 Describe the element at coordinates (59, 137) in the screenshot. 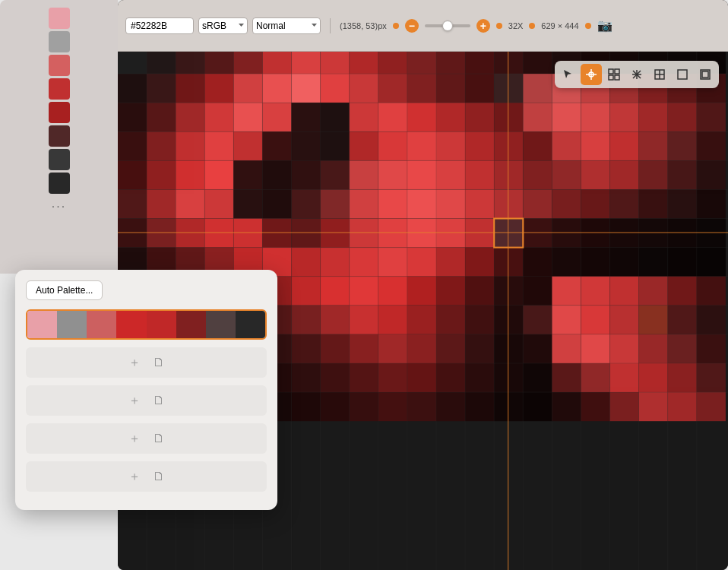

I see `sidebar-palette: ···` at that location.